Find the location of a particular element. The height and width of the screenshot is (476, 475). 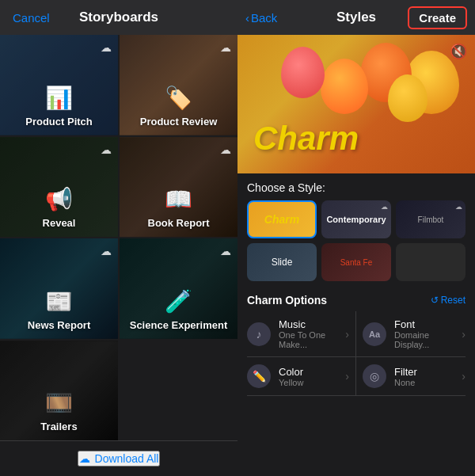

style-contemporary: ☁ Contemporary is located at coordinates (356, 219).